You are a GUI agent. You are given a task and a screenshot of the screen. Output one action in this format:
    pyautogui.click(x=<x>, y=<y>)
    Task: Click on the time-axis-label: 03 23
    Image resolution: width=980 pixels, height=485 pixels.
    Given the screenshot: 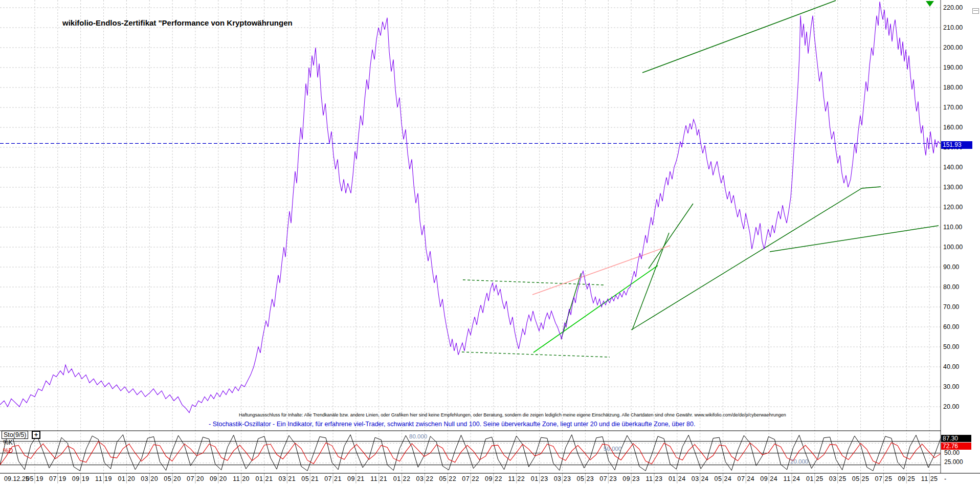 What is the action you would take?
    pyautogui.click(x=563, y=479)
    